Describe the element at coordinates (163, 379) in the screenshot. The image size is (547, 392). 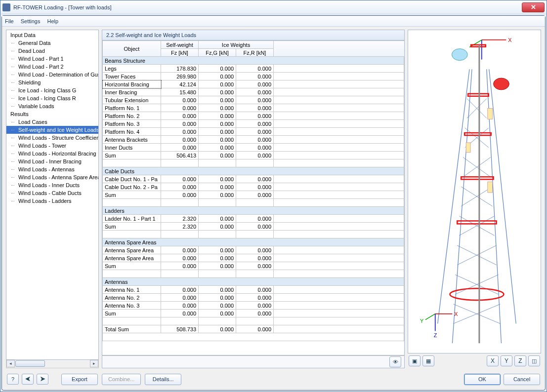
I see `details-button: Details...` at that location.